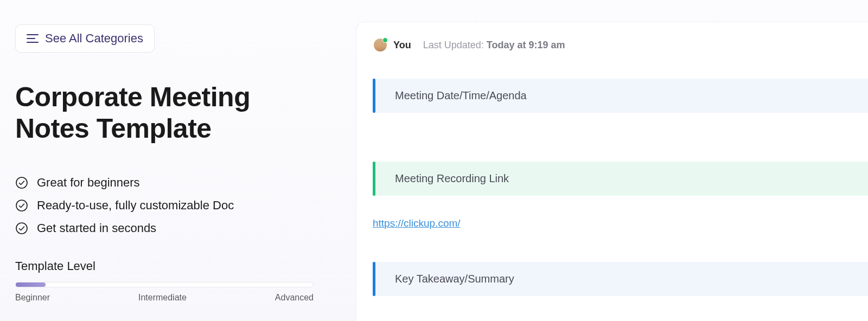 This screenshot has width=868, height=321. What do you see at coordinates (622, 179) in the screenshot?
I see `callout-content: Meeting Recording Link` at bounding box center [622, 179].